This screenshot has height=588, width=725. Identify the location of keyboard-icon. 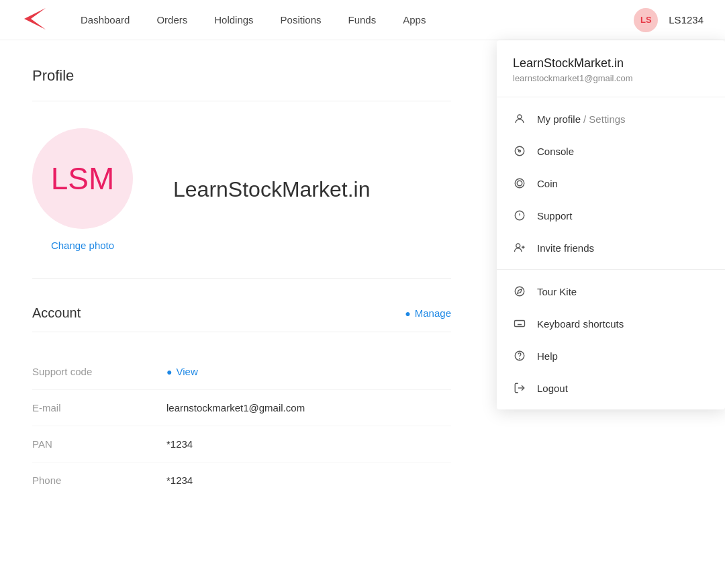
(520, 324).